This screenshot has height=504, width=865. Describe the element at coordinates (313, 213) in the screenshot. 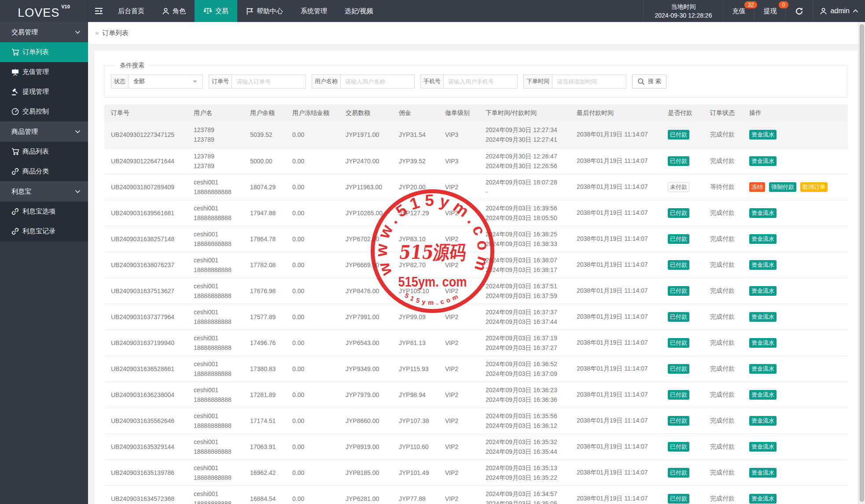

I see `frozen-cell: 0.00` at that location.